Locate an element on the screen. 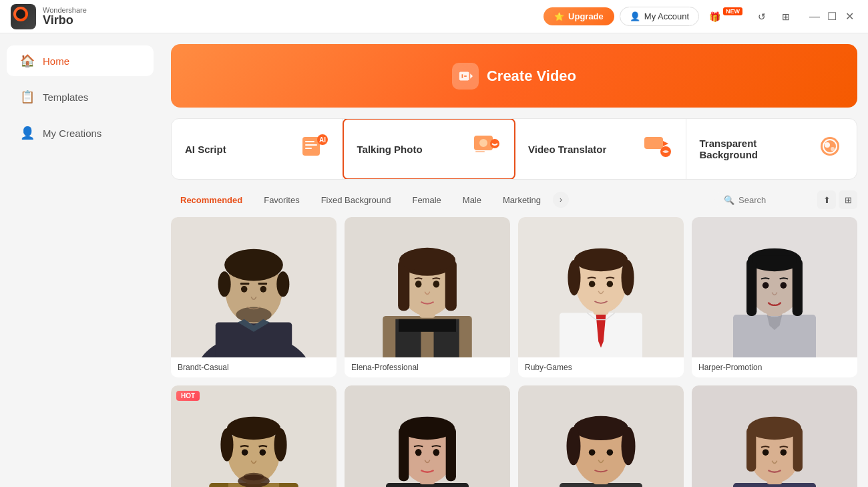  avatar-name-elena: Elena-Professional is located at coordinates (427, 367).